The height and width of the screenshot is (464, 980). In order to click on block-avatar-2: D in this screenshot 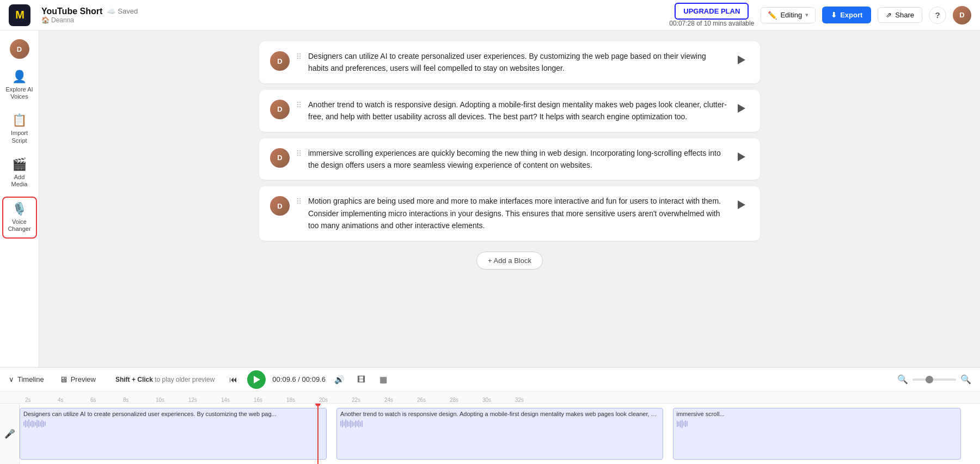, I will do `click(280, 109)`.